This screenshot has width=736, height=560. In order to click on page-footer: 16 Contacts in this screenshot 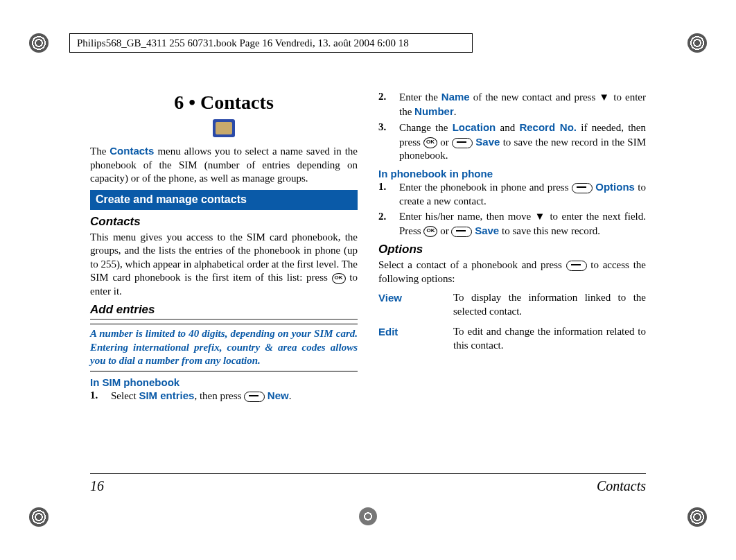, I will do `click(368, 484)`.